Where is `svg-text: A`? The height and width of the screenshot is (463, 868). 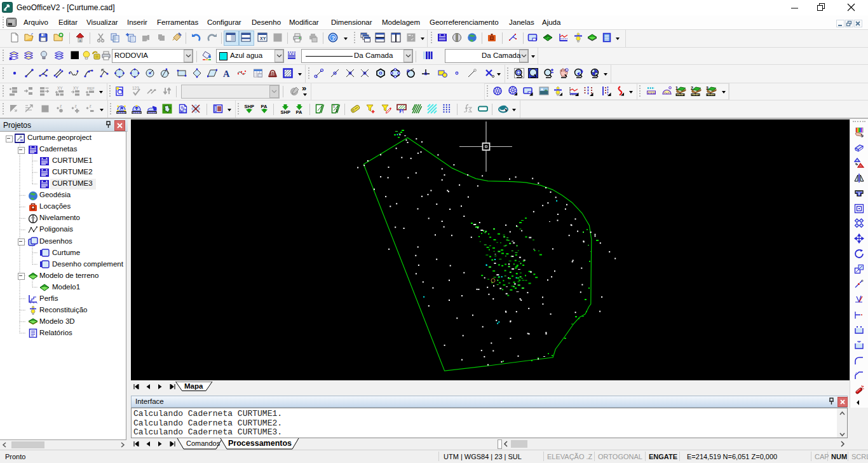 svg-text: A is located at coordinates (226, 74).